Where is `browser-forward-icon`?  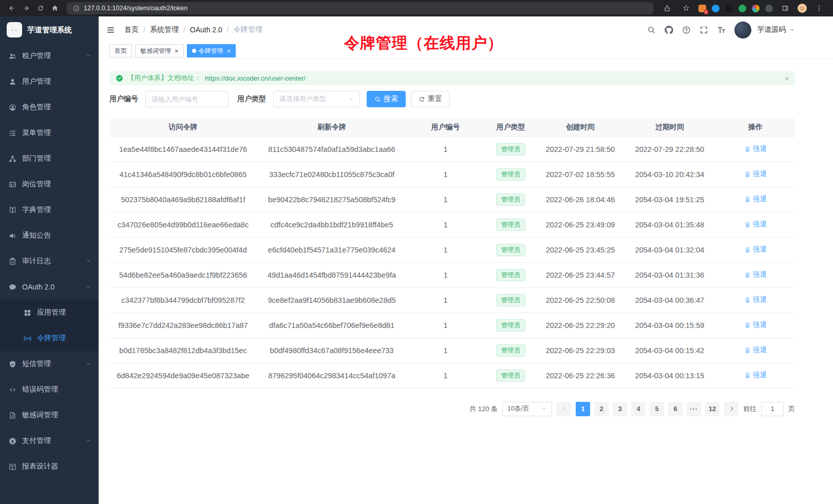
browser-forward-icon is located at coordinates (26, 8).